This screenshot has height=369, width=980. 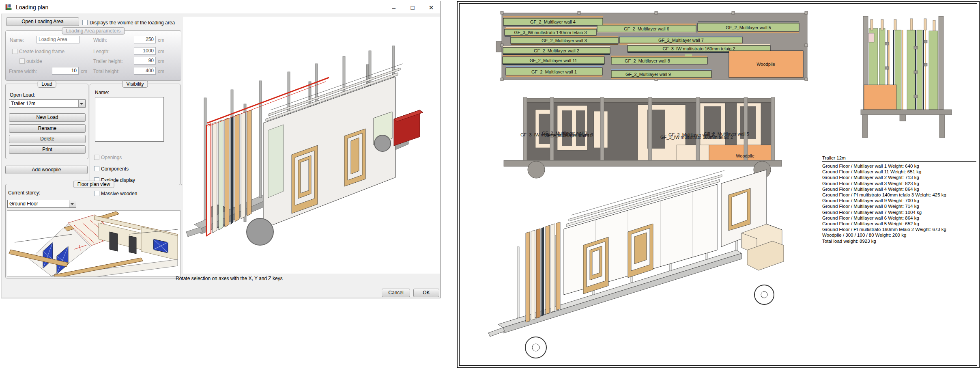 What do you see at coordinates (24, 193) in the screenshot?
I see `current-storey-label: Current storey:` at bounding box center [24, 193].